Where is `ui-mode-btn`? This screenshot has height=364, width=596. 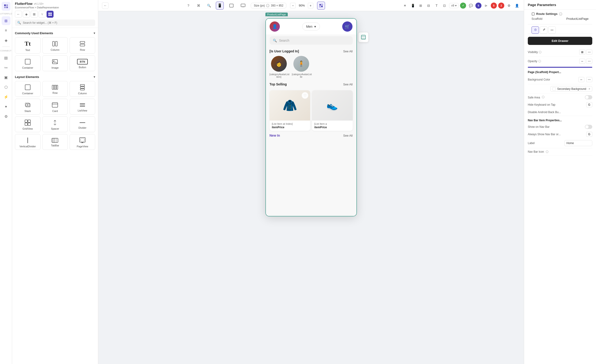
ui-mode-btn is located at coordinates (321, 6).